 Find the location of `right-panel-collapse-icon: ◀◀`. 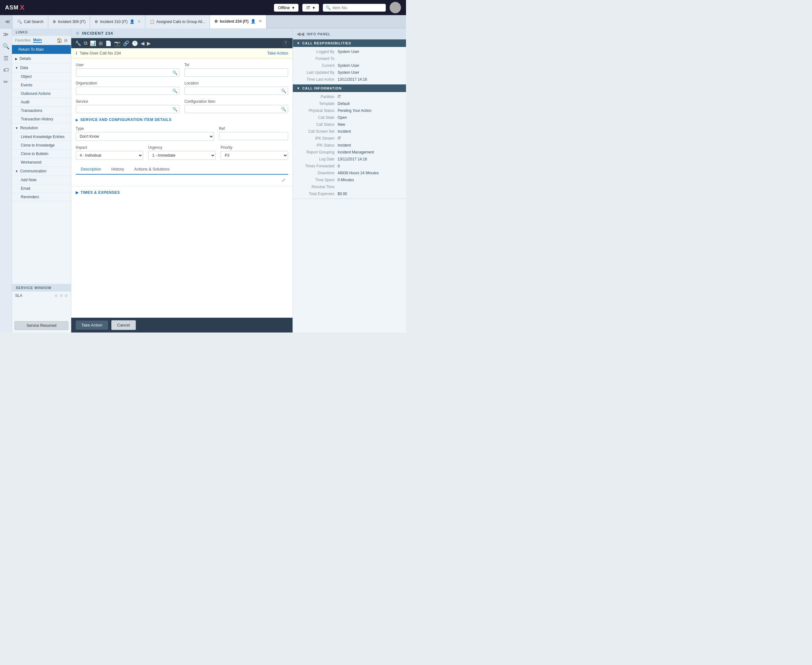

right-panel-collapse-icon: ◀◀ is located at coordinates (300, 34).